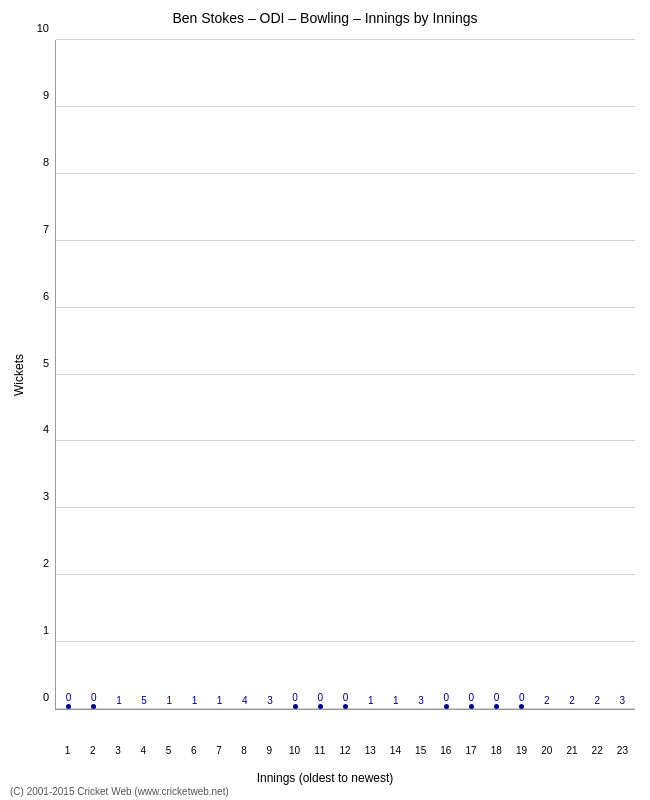  Describe the element at coordinates (219, 750) in the screenshot. I see `x-label-7: 7` at that location.